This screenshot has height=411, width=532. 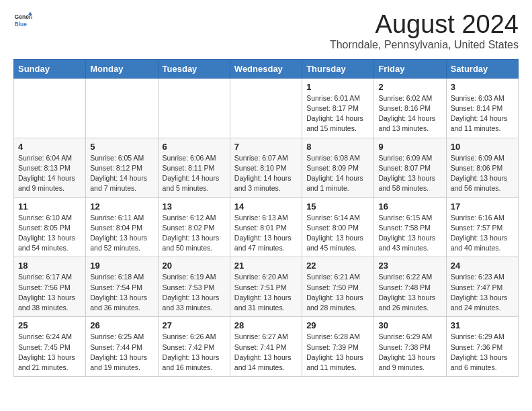 What do you see at coordinates (194, 352) in the screenshot?
I see `cell-content: Sunrise: 6:26 AMSunset: 7:42 PMDaylight:…` at bounding box center [194, 352].